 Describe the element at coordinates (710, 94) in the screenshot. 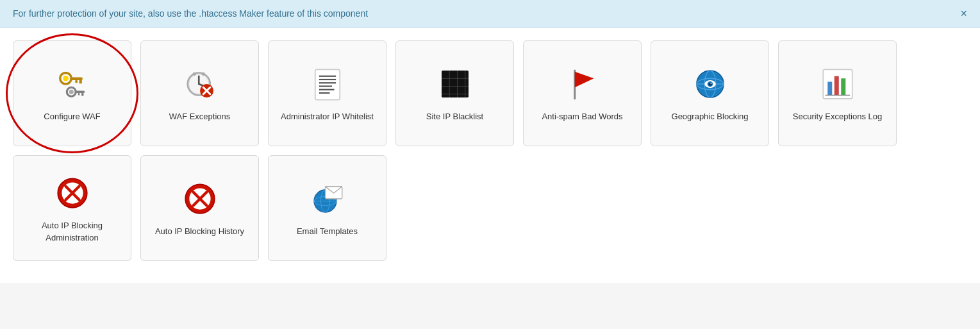

I see `grid-item-geographic-blocking: Geographic Blocking` at that location.